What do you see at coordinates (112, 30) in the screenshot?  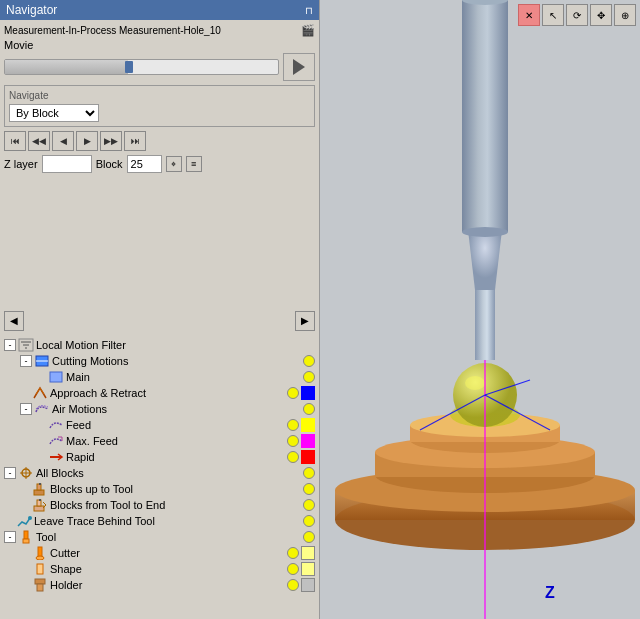 I see `window-title: Measurement-In-Process Measurement-Hole_…` at bounding box center [112, 30].